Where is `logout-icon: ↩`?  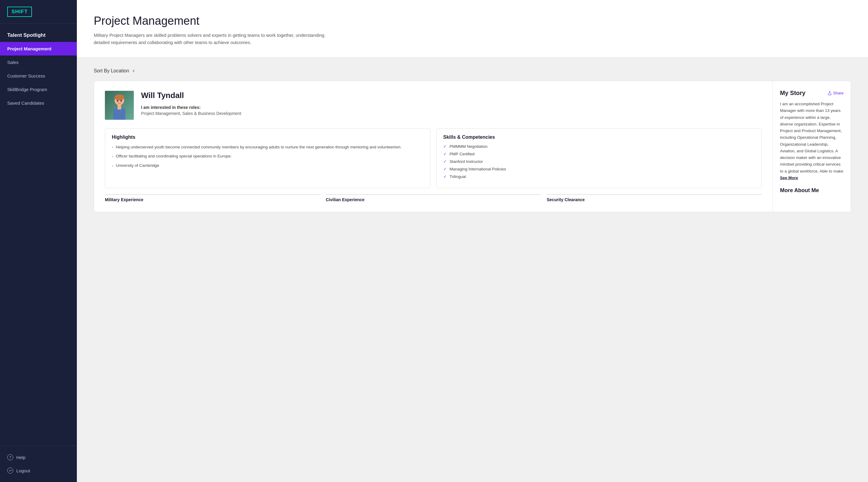
logout-icon: ↩ is located at coordinates (10, 471).